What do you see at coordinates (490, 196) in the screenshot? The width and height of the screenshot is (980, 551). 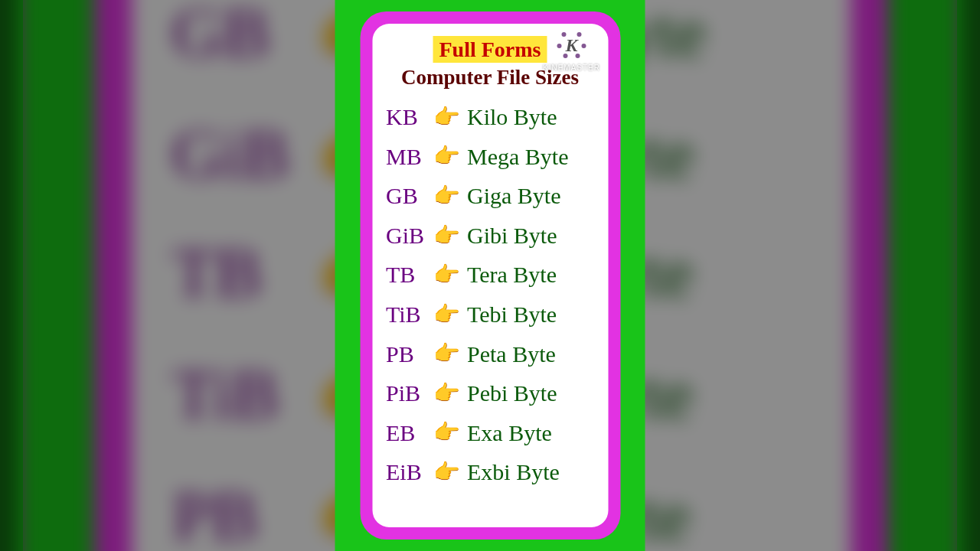 I see `list-item: GB 👉 Giga Byte` at bounding box center [490, 196].